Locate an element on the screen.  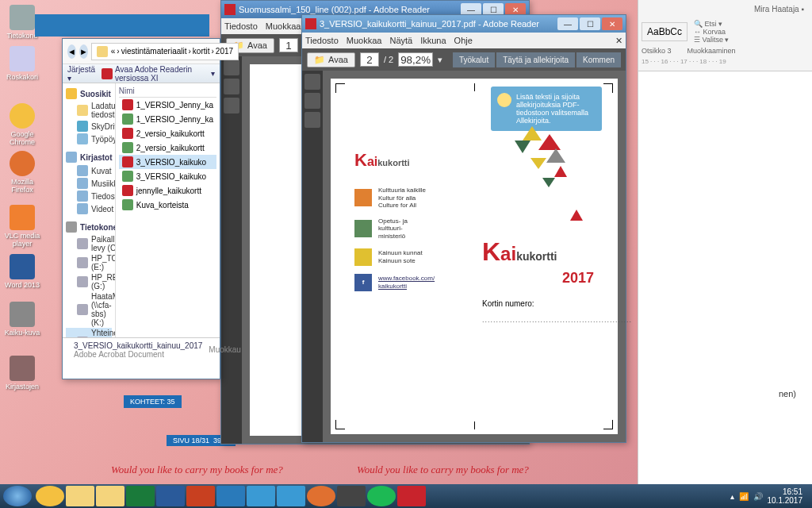
word-user: Mira Haataja ▪ is located at coordinates (725, 10).